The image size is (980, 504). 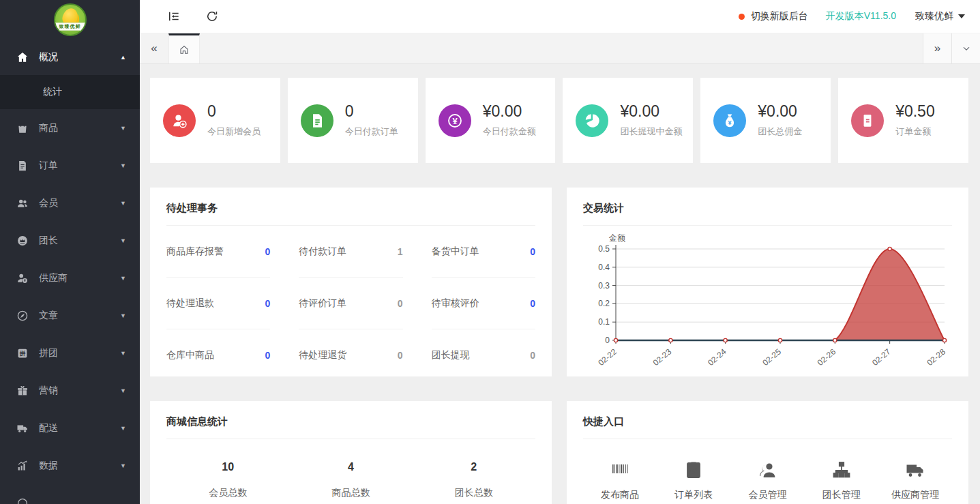 What do you see at coordinates (620, 480) in the screenshot?
I see `quick-publish-goods: 发布商品` at bounding box center [620, 480].